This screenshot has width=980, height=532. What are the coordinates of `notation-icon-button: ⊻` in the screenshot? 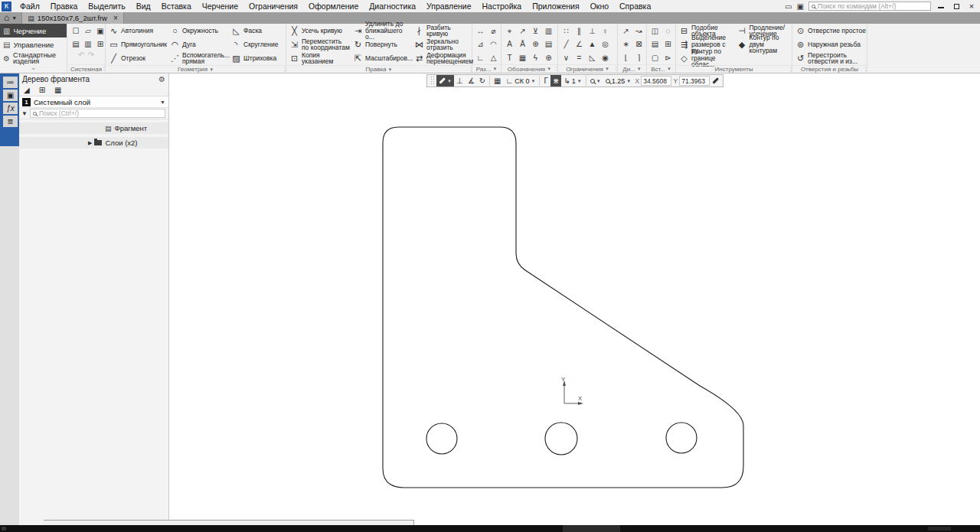 It's located at (536, 31).